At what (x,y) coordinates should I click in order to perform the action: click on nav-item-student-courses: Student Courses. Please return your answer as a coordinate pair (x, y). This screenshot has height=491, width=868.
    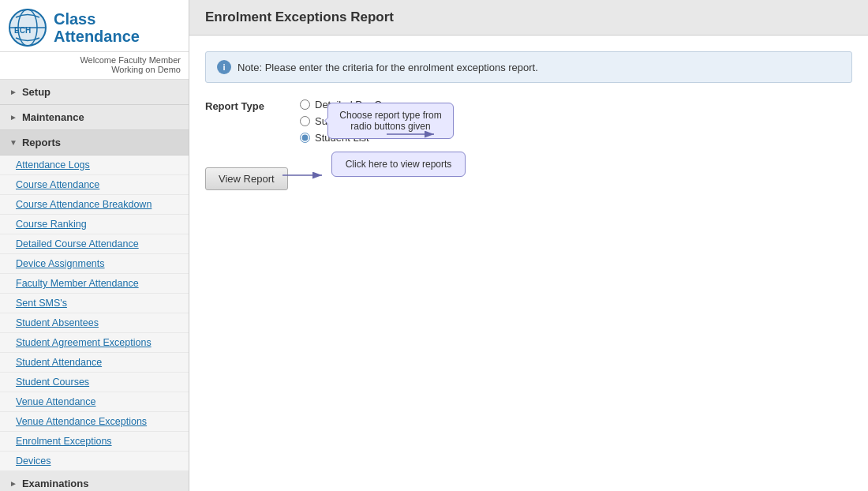
    Looking at the image, I should click on (95, 382).